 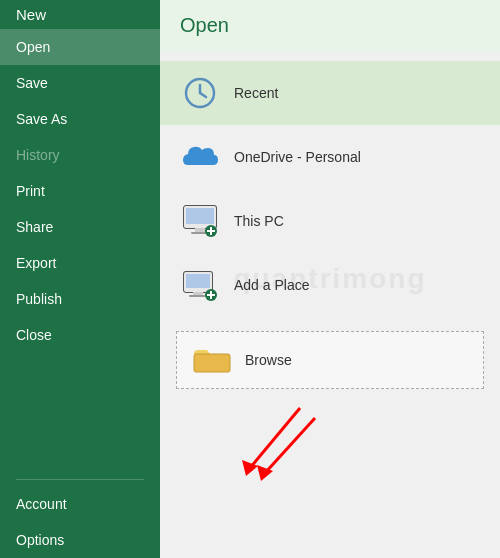 What do you see at coordinates (80, 155) in the screenshot?
I see `sidebar-item-history: History` at bounding box center [80, 155].